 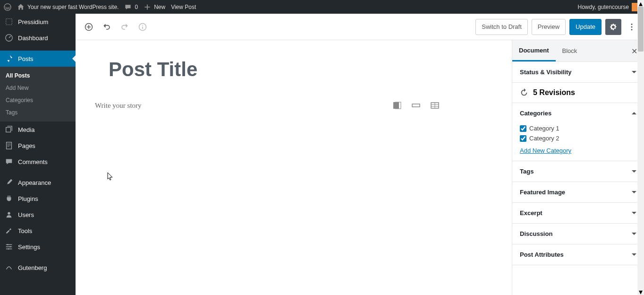 What do you see at coordinates (435, 105) in the screenshot?
I see `table-block-icon` at bounding box center [435, 105].